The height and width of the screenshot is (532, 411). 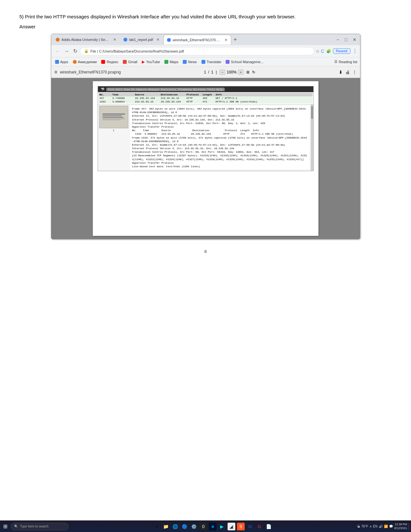 I want to click on weather-icon: 🌤, so click(x=358, y=527).